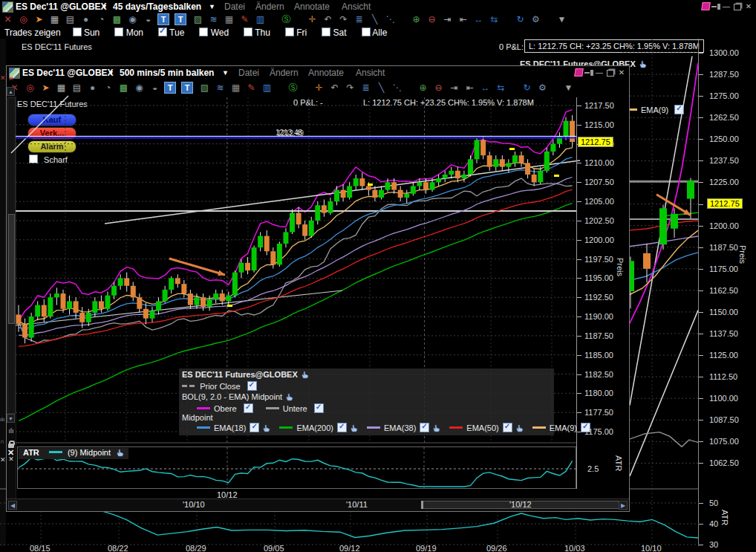 This screenshot has width=756, height=552. What do you see at coordinates (157, 7) in the screenshot?
I see `interval-selector: 45 days/Tagesbalken` at bounding box center [157, 7].